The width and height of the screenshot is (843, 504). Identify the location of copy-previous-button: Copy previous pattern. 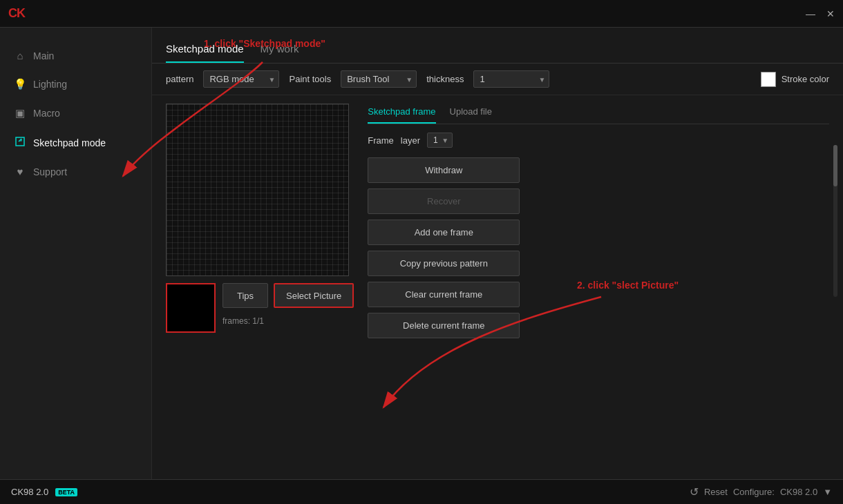
(444, 264).